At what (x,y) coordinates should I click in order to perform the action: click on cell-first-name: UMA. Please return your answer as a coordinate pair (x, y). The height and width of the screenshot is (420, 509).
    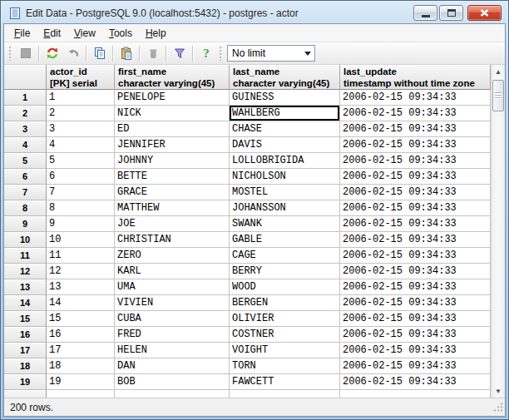
    Looking at the image, I should click on (172, 288).